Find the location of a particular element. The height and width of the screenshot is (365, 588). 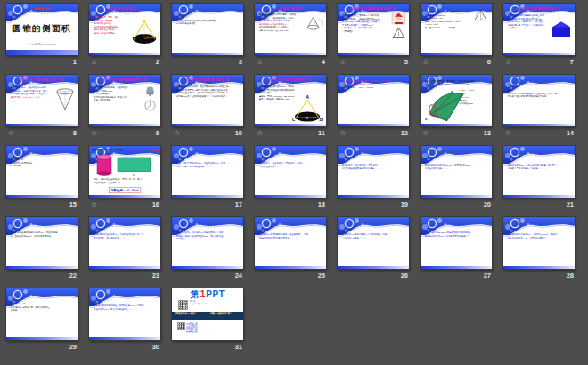

slide-number: 1 is located at coordinates (75, 62).